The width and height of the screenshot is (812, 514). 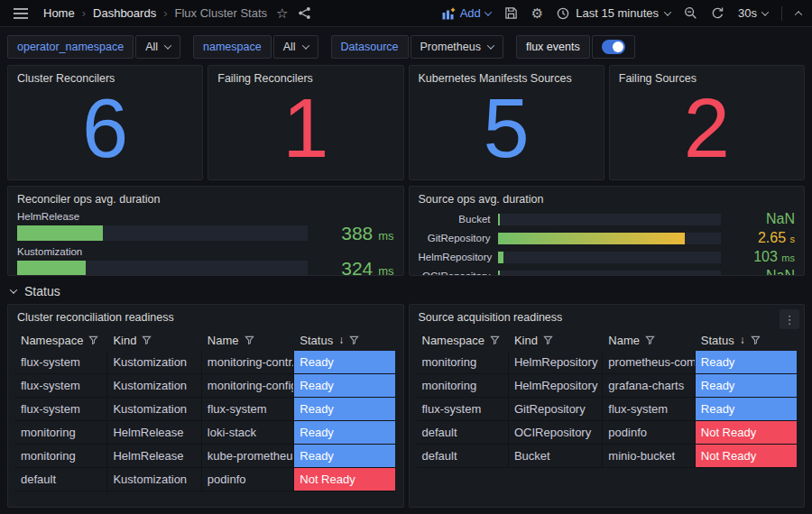 What do you see at coordinates (60, 13) in the screenshot?
I see `breadcrumb-home: Home` at bounding box center [60, 13].